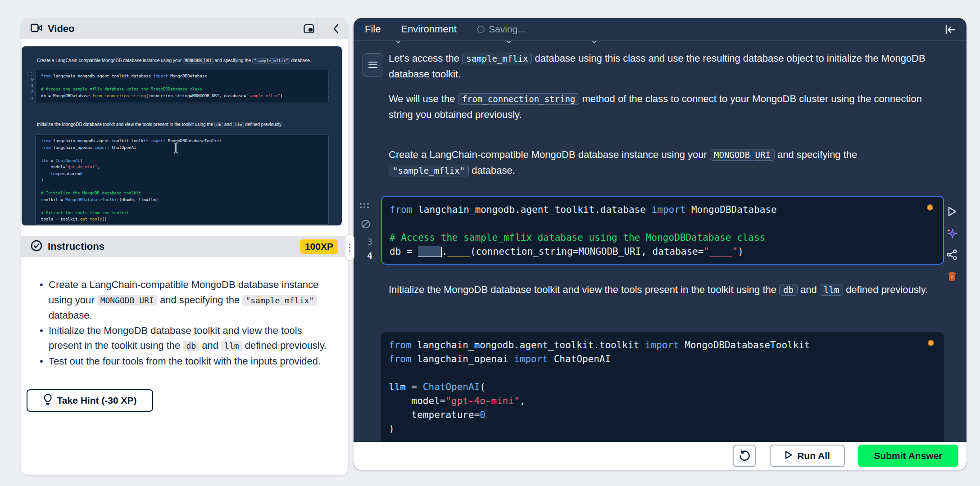  Describe the element at coordinates (97, 400) in the screenshot. I see `take-hint-label: Take Hint (-30 XP)` at that location.